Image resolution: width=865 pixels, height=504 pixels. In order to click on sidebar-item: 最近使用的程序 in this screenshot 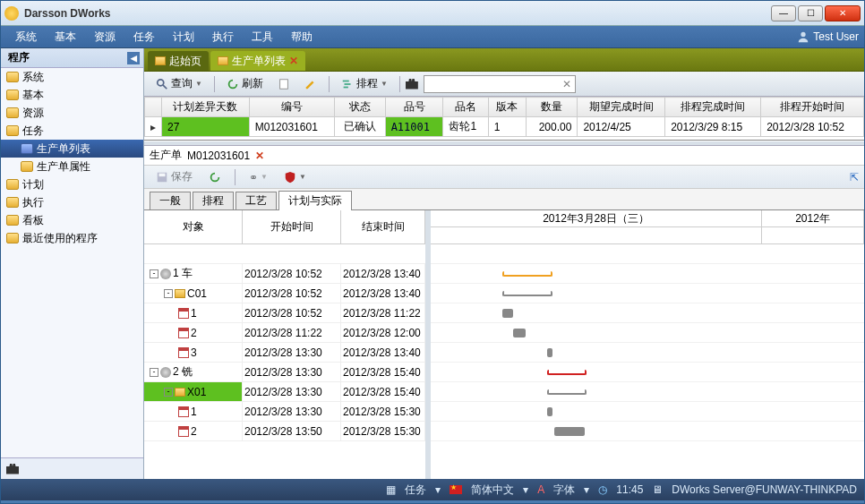, I will do `click(72, 238)`.